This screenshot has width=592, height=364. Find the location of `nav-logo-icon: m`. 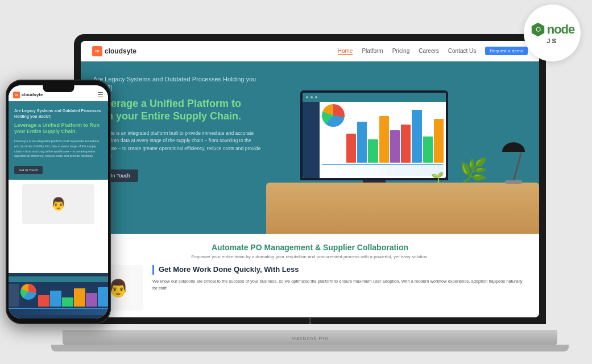

nav-logo-icon: m is located at coordinates (97, 51).